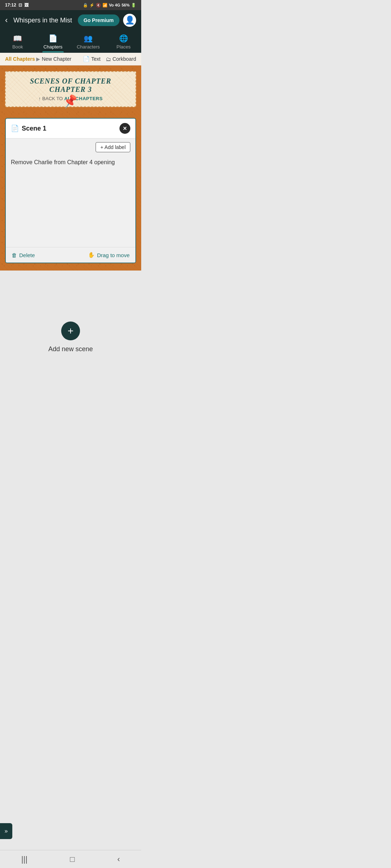 This screenshot has width=391, height=868. What do you see at coordinates (17, 38) in the screenshot?
I see `book-icon: 📖` at bounding box center [17, 38].